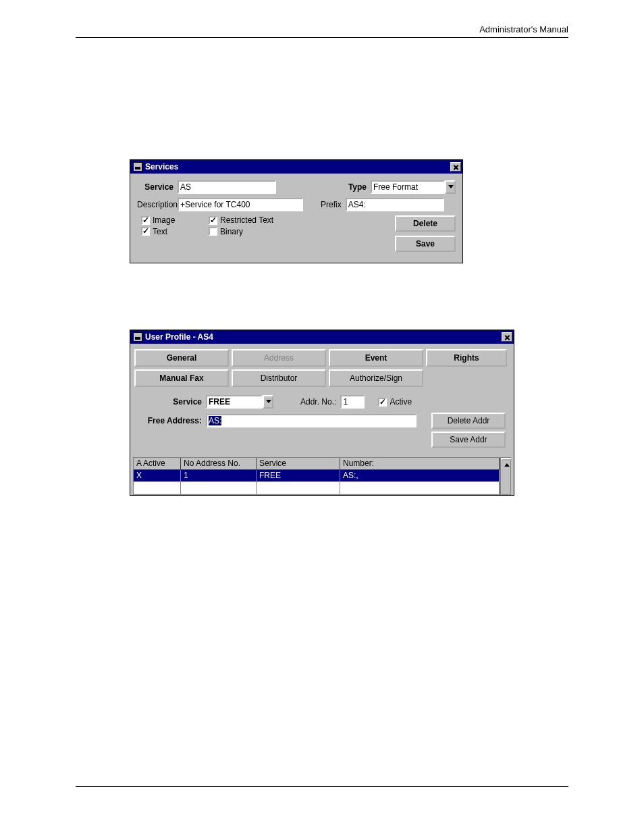 This screenshot has height=834, width=644. Describe the element at coordinates (234, 402) in the screenshot. I see `profile-service-input` at that location.